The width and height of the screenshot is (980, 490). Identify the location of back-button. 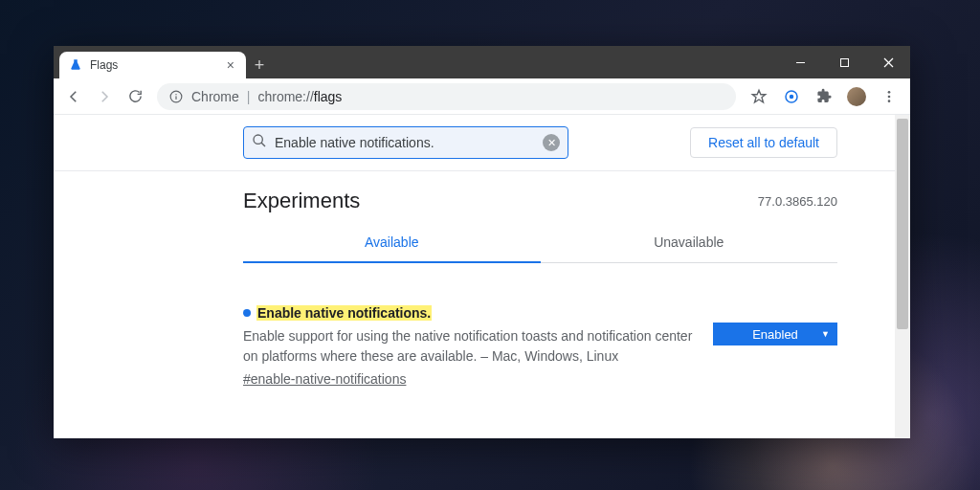
(74, 97).